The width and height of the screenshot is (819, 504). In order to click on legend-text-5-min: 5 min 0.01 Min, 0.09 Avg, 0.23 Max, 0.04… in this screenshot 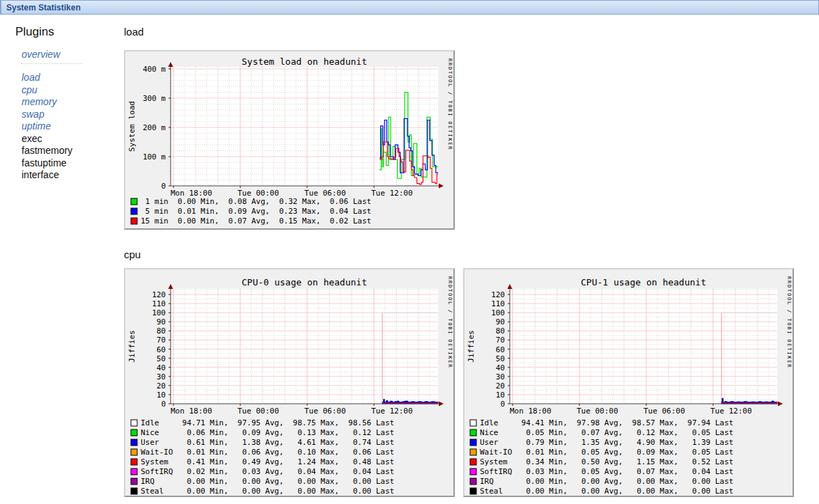, I will do `click(256, 212)`.